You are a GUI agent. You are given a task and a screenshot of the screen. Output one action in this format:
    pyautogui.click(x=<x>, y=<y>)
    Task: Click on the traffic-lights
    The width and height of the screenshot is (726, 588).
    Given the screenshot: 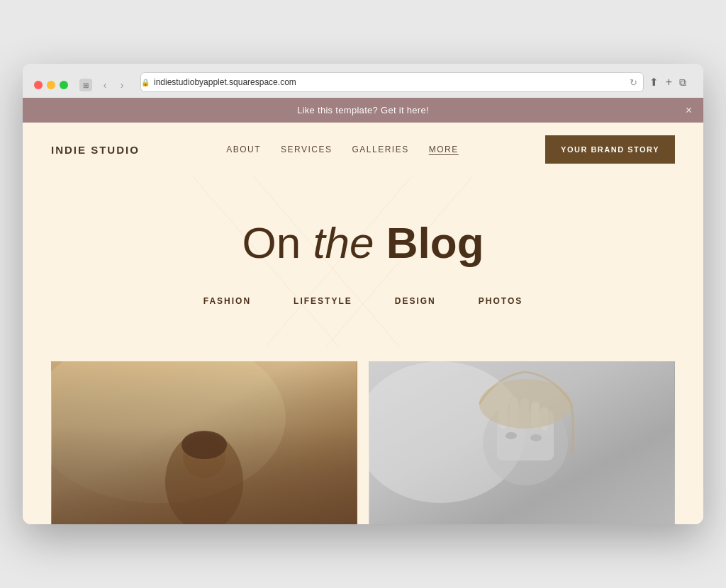 What is the action you would take?
    pyautogui.click(x=51, y=85)
    